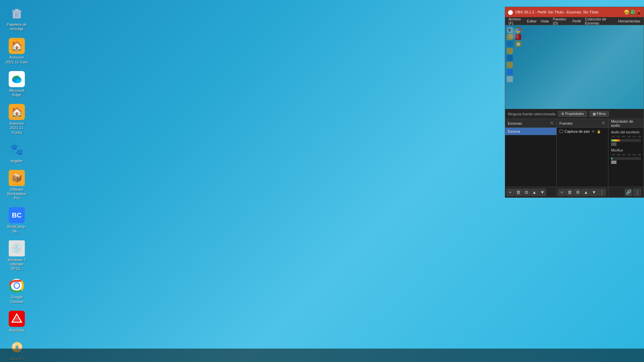  Describe the element at coordinates (614, 162) in the screenshot. I see `obs-mixer-mic-mute-btn` at that location.